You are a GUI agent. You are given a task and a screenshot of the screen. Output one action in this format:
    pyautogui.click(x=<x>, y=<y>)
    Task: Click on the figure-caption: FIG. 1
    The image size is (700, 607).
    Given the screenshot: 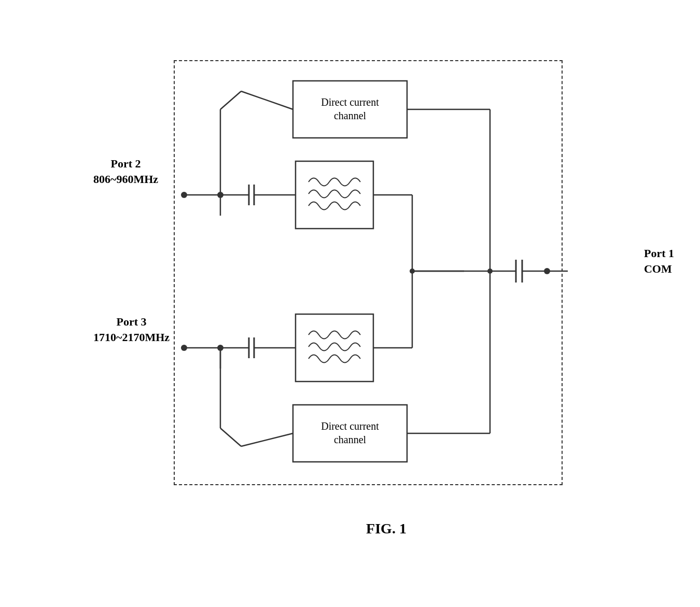 What is the action you would take?
    pyautogui.click(x=386, y=529)
    